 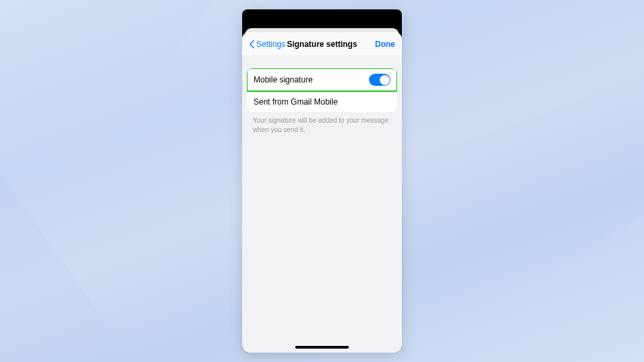 I want to click on back-label: Settings, so click(x=271, y=44).